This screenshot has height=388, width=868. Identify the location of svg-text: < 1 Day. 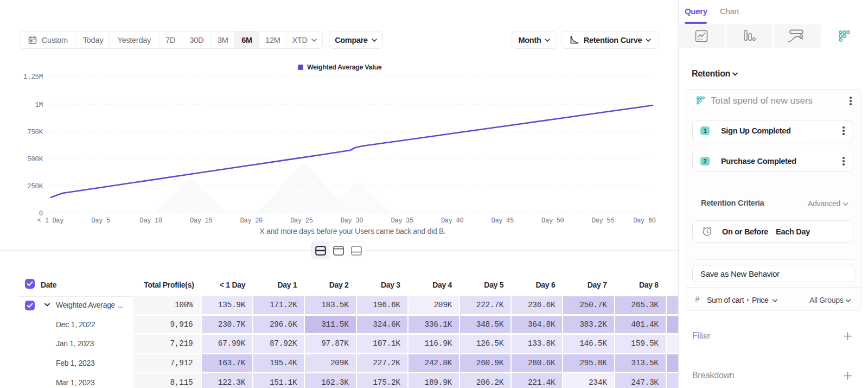
(50, 221).